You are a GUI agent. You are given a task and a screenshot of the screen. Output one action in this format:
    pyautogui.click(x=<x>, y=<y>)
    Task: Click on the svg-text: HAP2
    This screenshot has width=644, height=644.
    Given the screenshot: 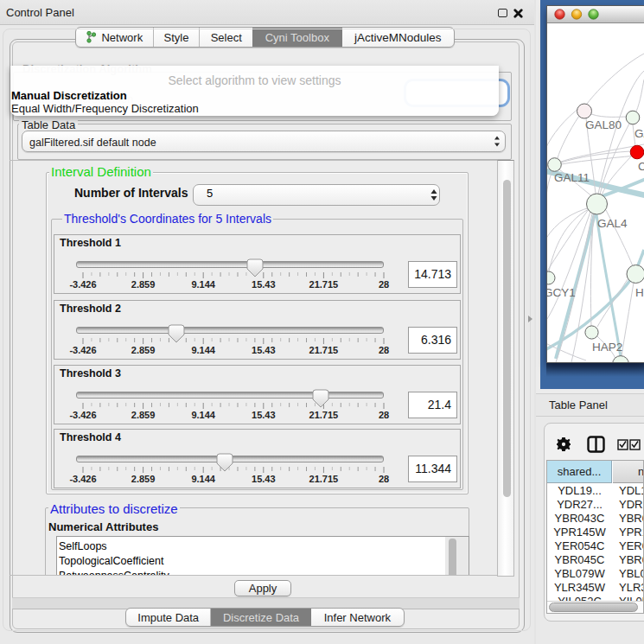 What is the action you would take?
    pyautogui.click(x=607, y=348)
    